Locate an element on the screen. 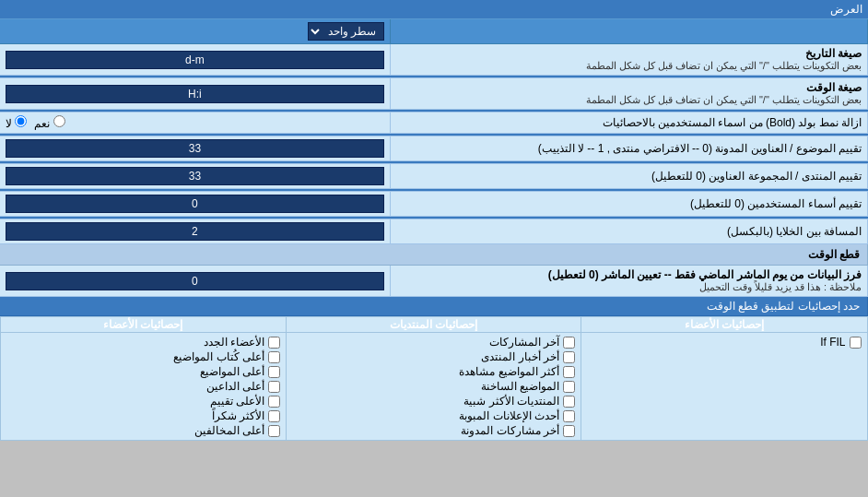 The width and height of the screenshot is (868, 497). stats-cb-col2-1-label: أخر أخبار المنتدى is located at coordinates (520, 357).